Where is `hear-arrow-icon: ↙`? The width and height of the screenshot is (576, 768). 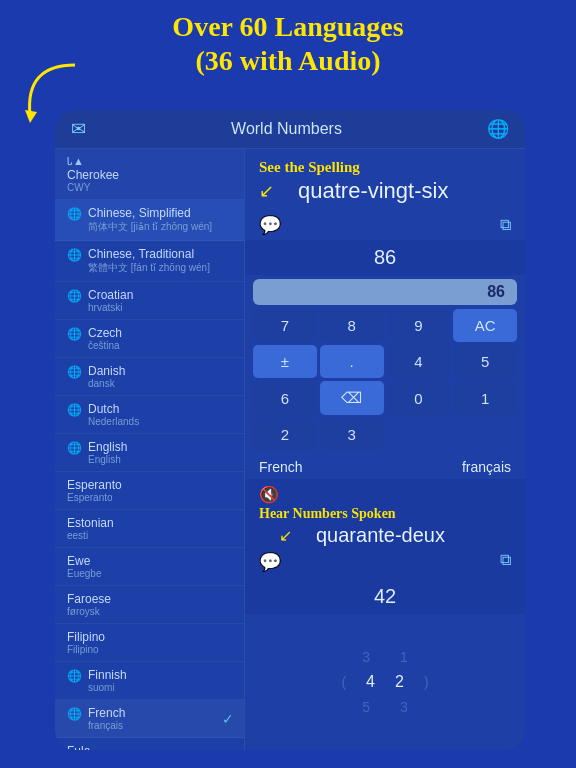 hear-arrow-icon: ↙ is located at coordinates (286, 536).